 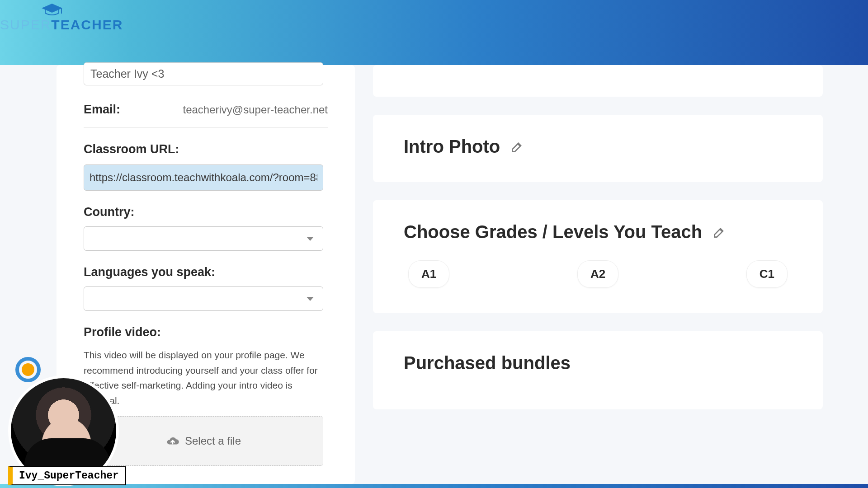 What do you see at coordinates (598, 371) in the screenshot?
I see `bundles-card: Purchased bundles` at bounding box center [598, 371].